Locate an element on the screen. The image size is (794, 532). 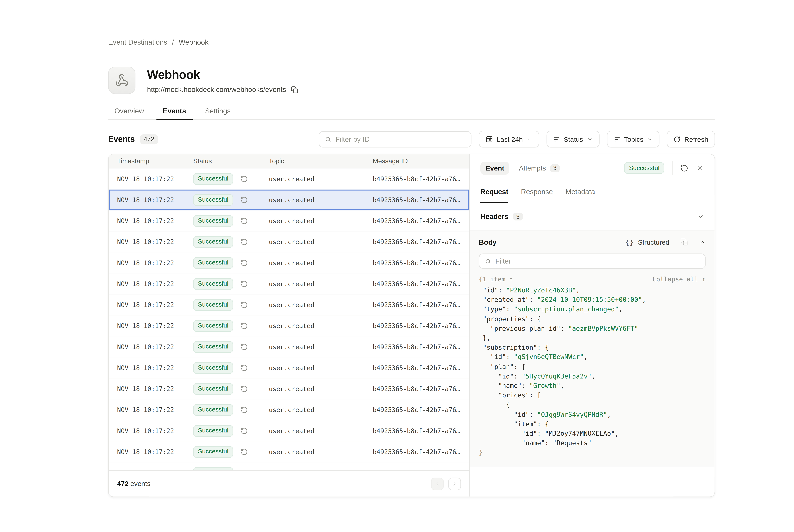
events-total: 472 events is located at coordinates (134, 484).